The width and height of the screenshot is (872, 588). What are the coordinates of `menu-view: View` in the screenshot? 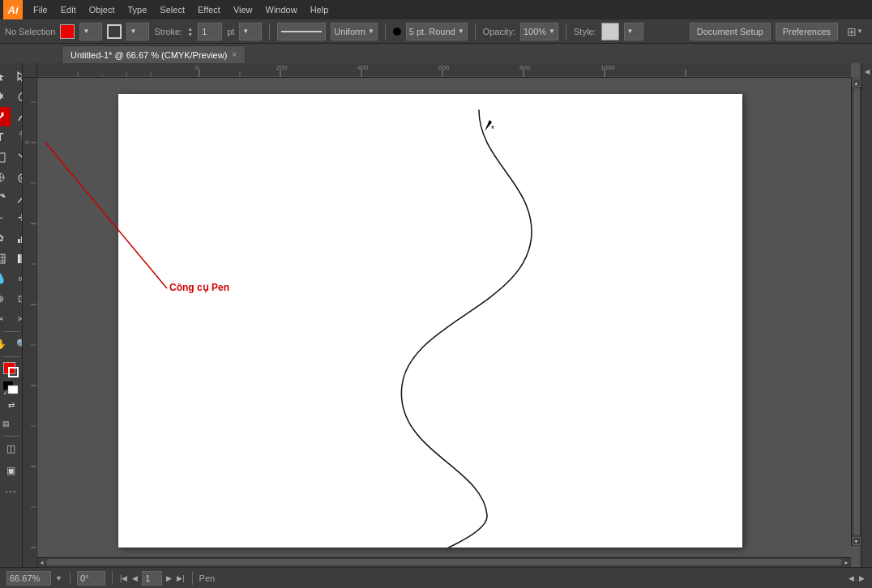 It's located at (243, 10).